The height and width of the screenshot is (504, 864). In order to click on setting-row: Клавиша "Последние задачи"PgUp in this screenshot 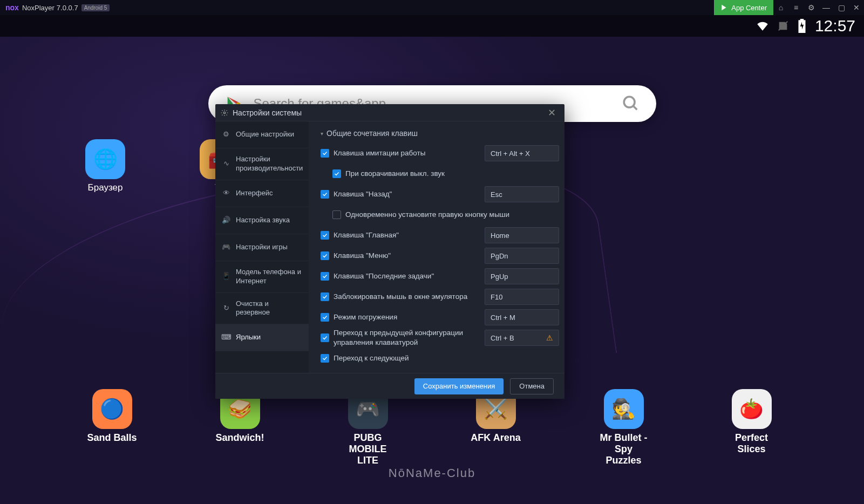, I will do `click(440, 276)`.